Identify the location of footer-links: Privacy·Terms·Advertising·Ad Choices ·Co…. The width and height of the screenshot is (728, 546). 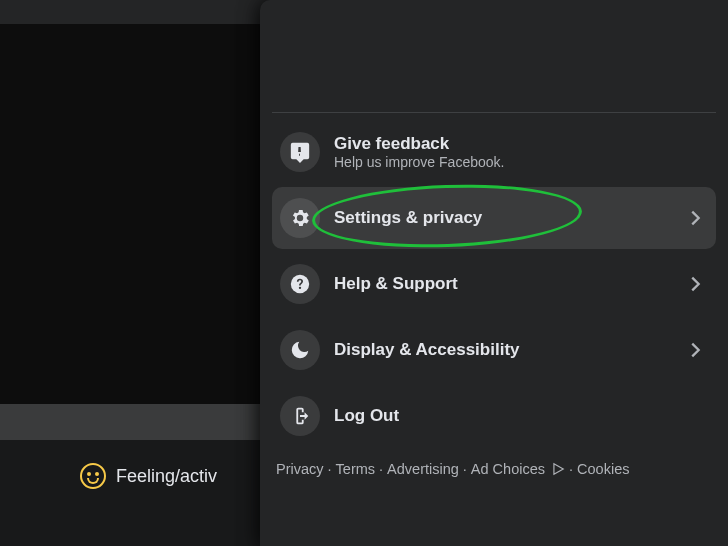
(494, 471).